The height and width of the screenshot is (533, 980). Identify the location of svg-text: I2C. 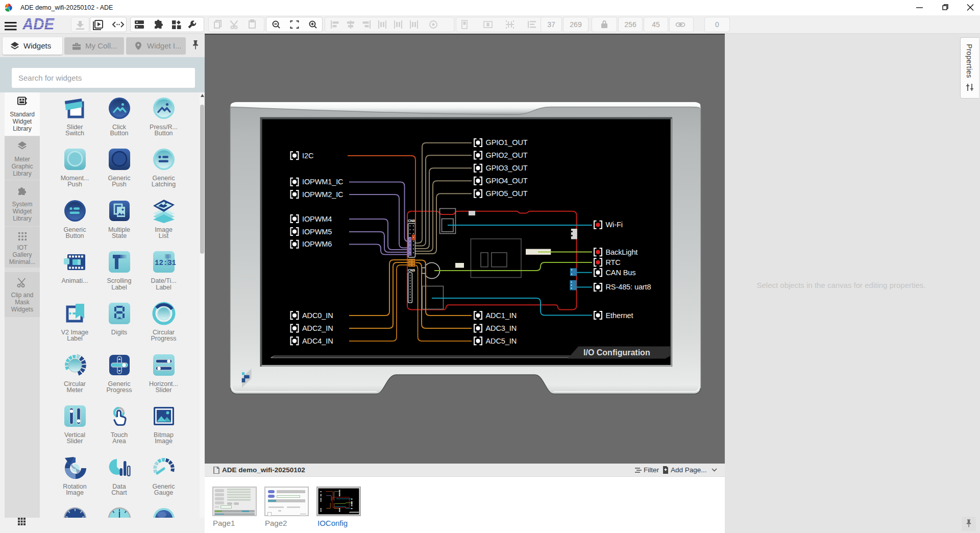
(308, 156).